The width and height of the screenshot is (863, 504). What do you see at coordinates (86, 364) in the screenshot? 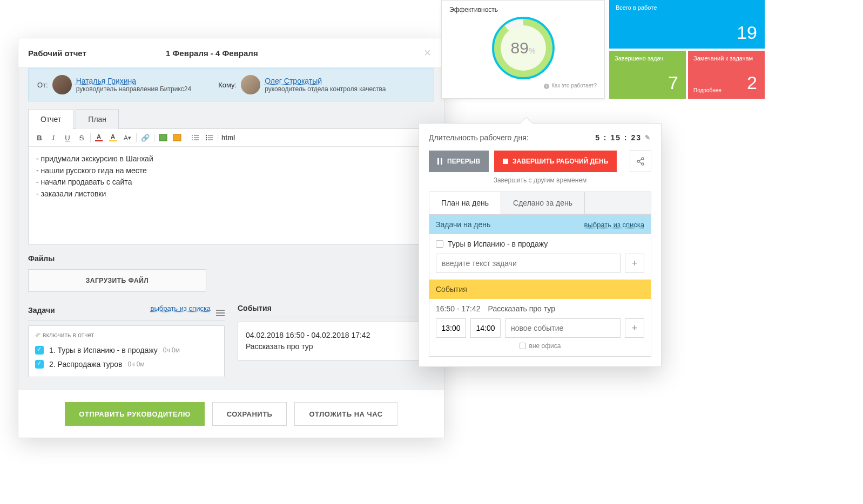
I see `task-text: 2. Распродажа туров` at bounding box center [86, 364].